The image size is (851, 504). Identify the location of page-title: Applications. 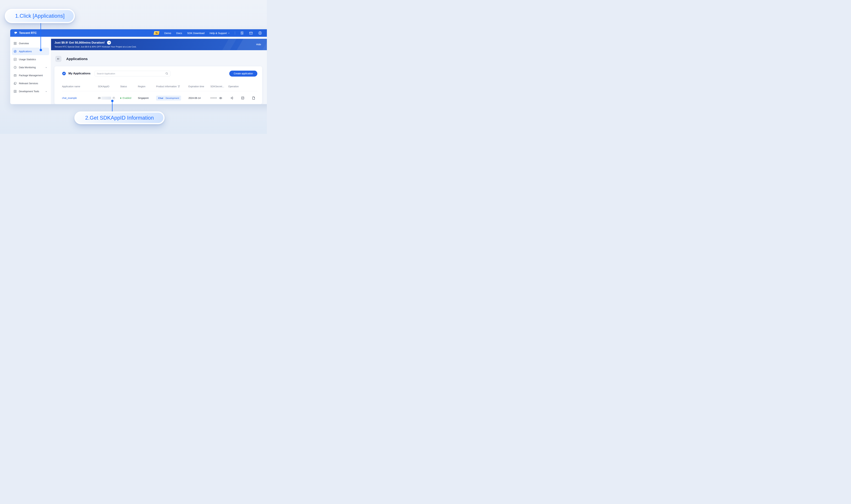
(77, 59).